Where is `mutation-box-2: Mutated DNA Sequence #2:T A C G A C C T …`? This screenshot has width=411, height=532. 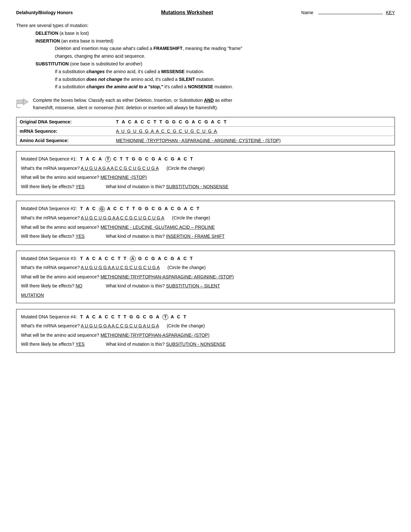
mutation-box-2: Mutated DNA Sequence #2:T A C G A C C T … is located at coordinates (206, 223).